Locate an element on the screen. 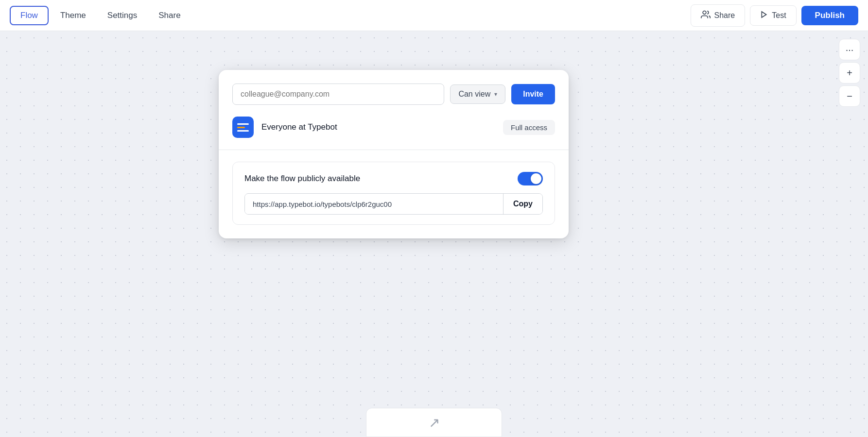 The height and width of the screenshot is (437, 868). more-icon: ··· is located at coordinates (850, 50).